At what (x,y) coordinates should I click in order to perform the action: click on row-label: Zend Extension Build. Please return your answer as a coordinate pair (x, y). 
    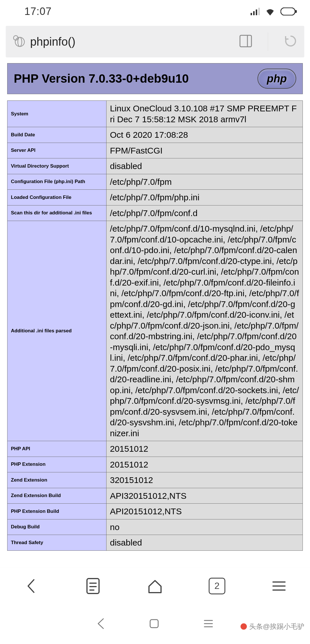
    Looking at the image, I should click on (57, 496).